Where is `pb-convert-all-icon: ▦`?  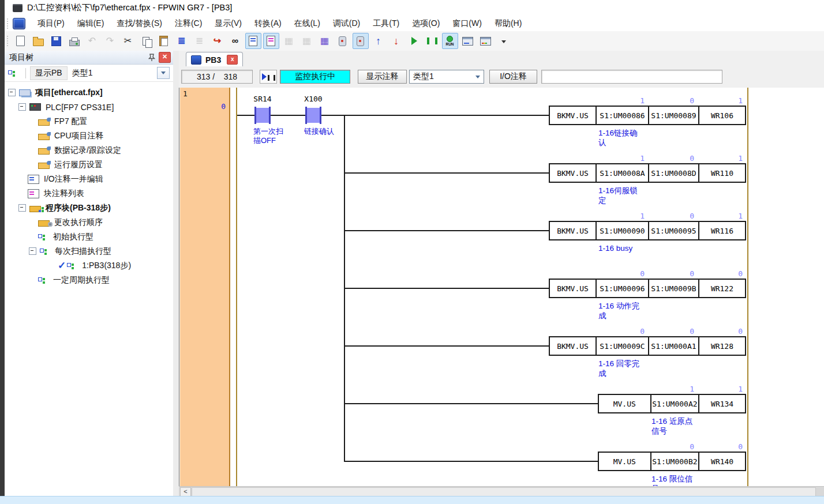 pb-convert-all-icon: ▦ is located at coordinates (307, 41).